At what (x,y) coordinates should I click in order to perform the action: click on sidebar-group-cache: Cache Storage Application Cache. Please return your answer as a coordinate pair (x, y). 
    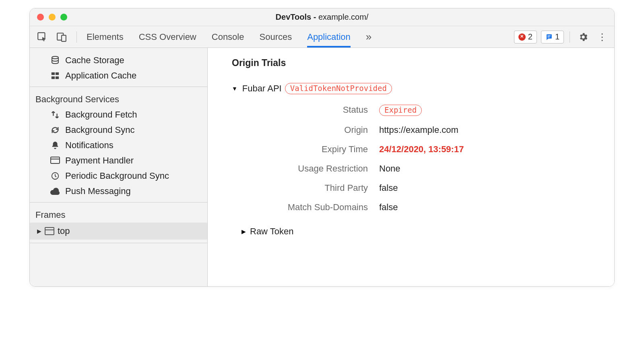
    Looking at the image, I should click on (118, 68).